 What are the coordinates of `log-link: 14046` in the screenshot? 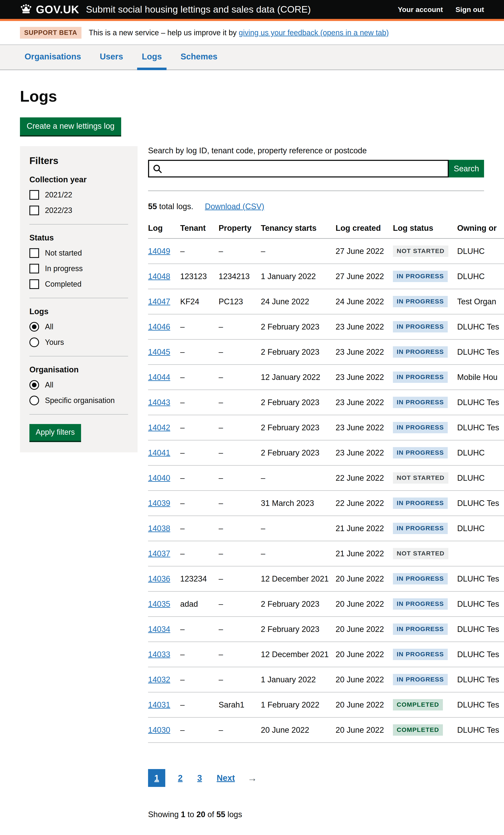 It's located at (159, 327).